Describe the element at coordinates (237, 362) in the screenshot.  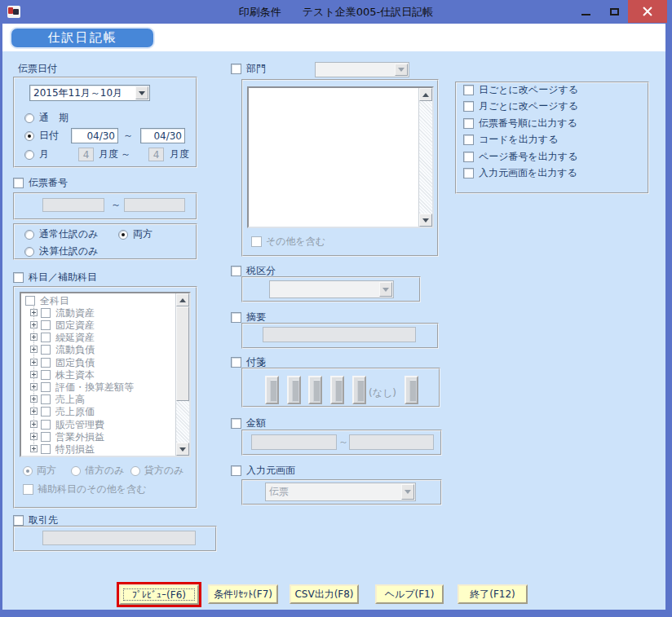
I see `fusen-checkbox` at that location.